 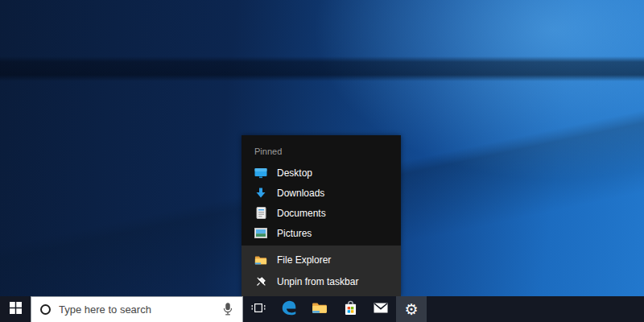 What do you see at coordinates (261, 213) in the screenshot?
I see `documents-icon` at bounding box center [261, 213].